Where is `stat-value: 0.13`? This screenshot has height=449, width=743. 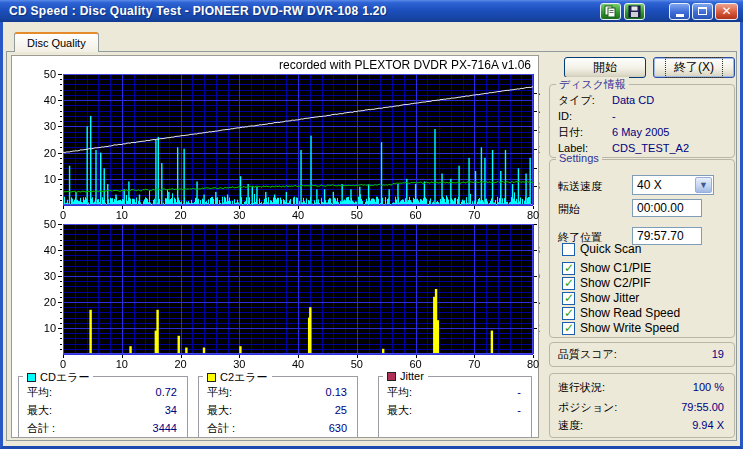
stat-value: 0.13 is located at coordinates (336, 392).